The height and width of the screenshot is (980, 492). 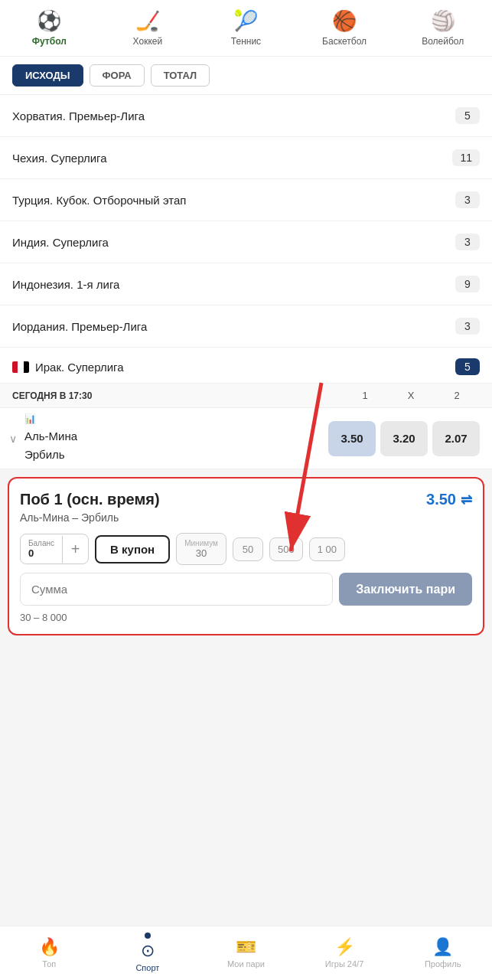 What do you see at coordinates (344, 952) in the screenshot?
I see `bottom-nav-games: ⚡ Игры 24/7` at bounding box center [344, 952].